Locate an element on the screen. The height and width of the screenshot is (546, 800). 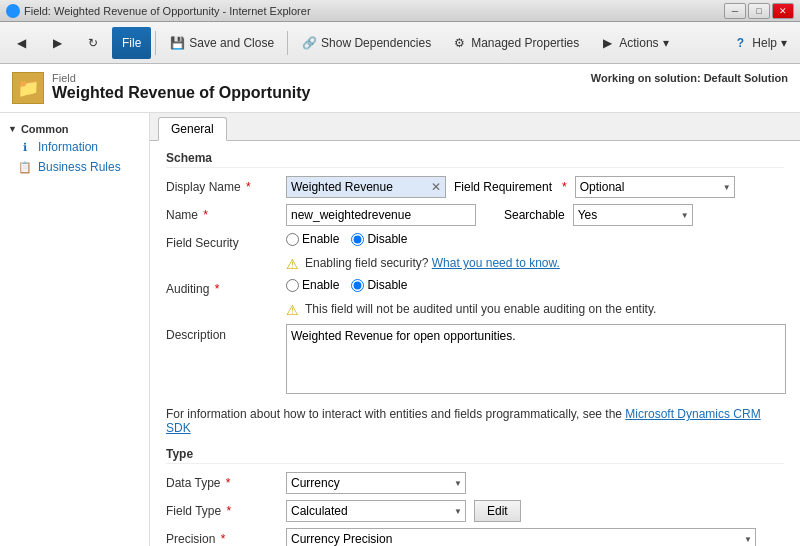
field-security-warning-row: ⚠ Enabling field security? What you need… is located at coordinates (475, 264).